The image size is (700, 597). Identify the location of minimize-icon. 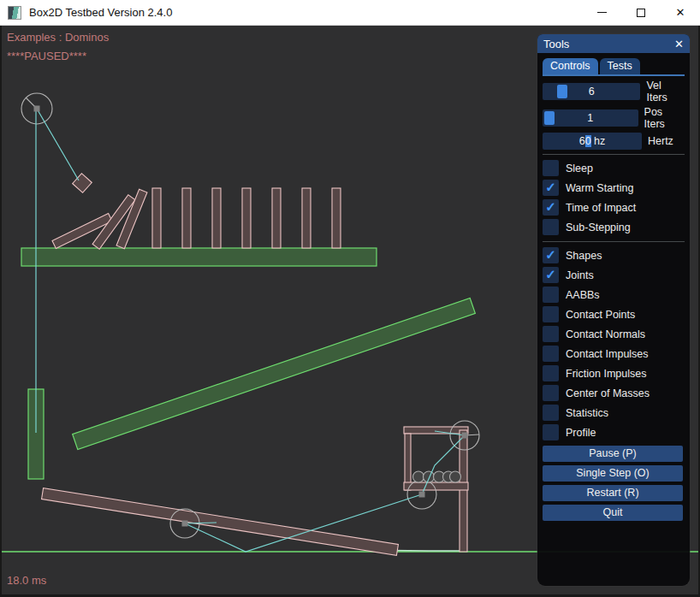
(602, 12).